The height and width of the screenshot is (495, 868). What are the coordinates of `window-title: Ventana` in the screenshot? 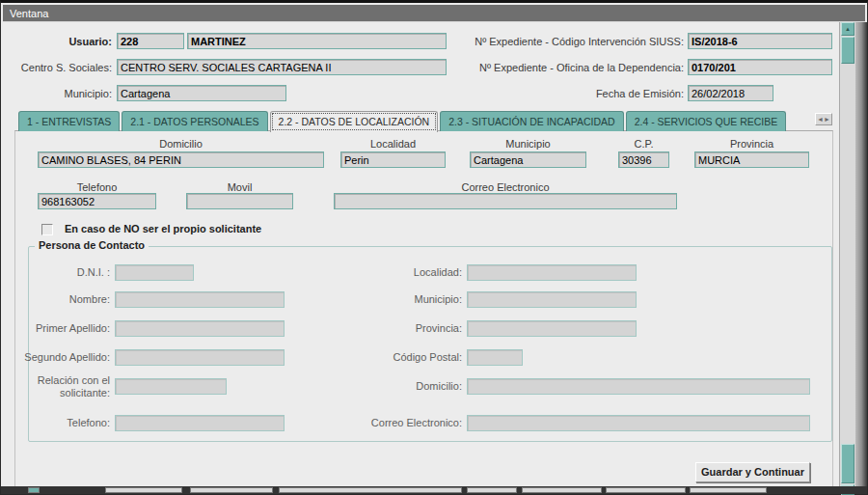 It's located at (29, 14).